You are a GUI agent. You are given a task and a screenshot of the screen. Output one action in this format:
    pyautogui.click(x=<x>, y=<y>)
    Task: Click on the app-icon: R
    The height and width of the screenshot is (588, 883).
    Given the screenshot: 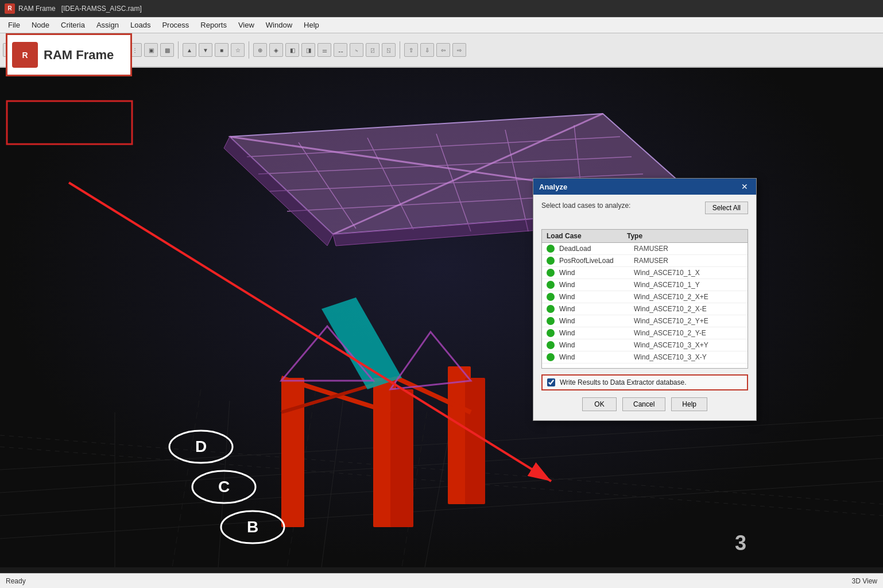 What is the action you would take?
    pyautogui.click(x=10, y=9)
    